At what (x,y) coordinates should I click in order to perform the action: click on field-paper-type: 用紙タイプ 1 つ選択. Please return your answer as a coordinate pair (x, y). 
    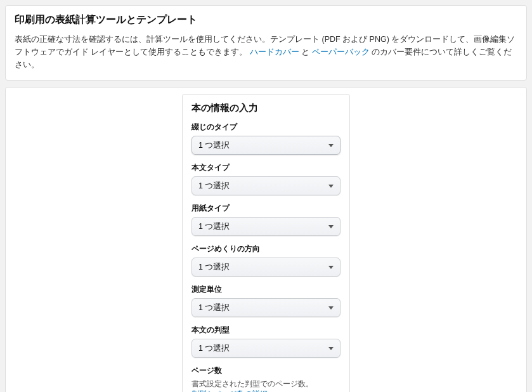
    Looking at the image, I should click on (266, 219).